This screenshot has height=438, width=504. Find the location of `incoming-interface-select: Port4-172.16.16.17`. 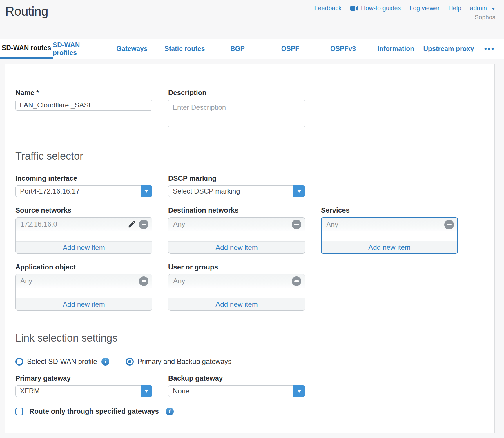

incoming-interface-select: Port4-172.16.16.17 is located at coordinates (84, 191).